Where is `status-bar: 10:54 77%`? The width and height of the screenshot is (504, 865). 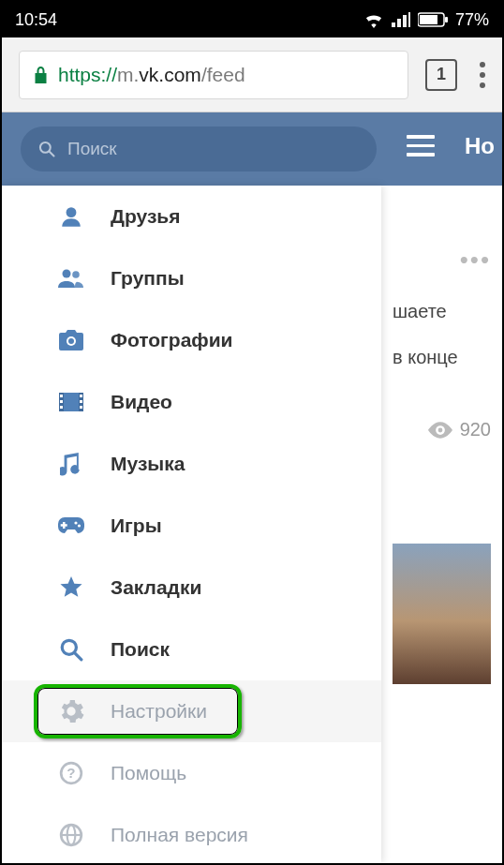 status-bar: 10:54 77% is located at coordinates (252, 20).